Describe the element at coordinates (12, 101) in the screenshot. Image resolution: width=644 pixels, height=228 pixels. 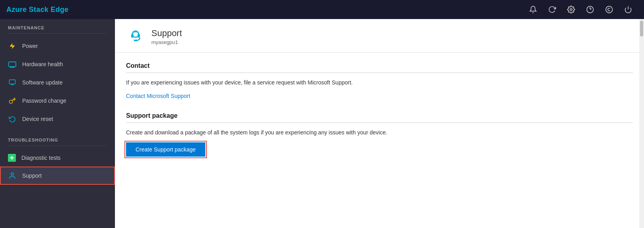
I see `password-change-icon` at that location.